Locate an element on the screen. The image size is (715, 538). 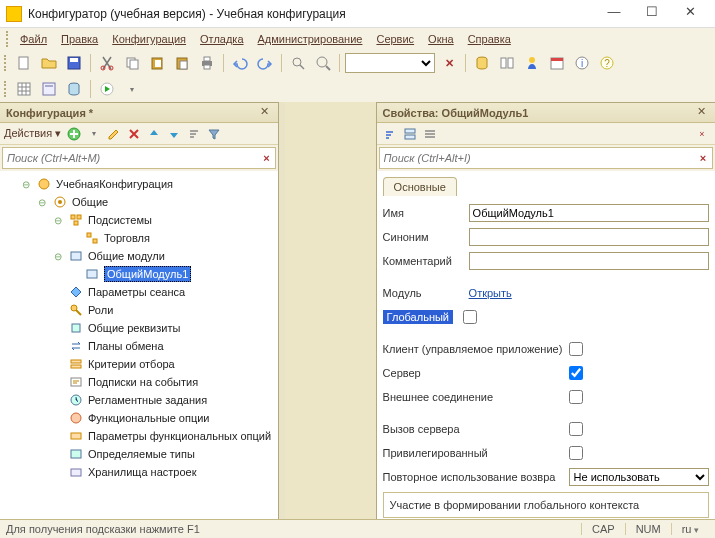
props-panel-title-bar: Свойства: ОбщийМодуль1 ✕ is located at coordinates (546, 113).